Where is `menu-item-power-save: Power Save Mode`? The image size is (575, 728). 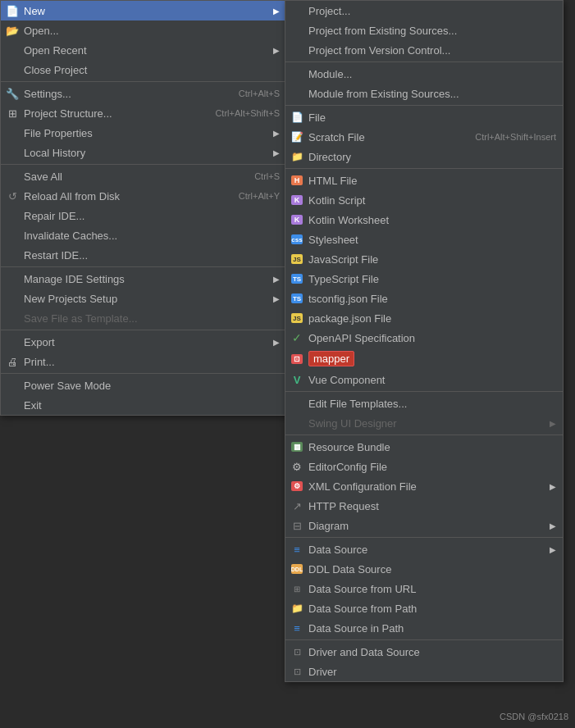 menu-item-power-save: Power Save Mode is located at coordinates (144, 385).